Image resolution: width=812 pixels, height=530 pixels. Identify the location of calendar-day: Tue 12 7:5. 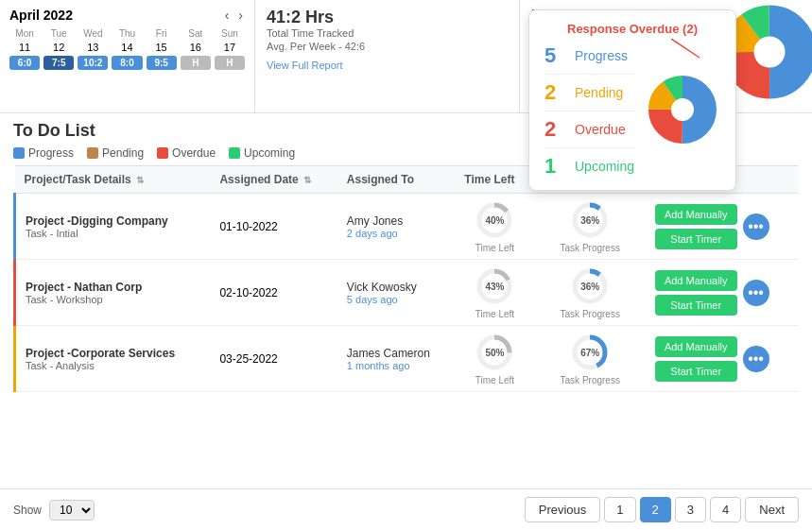
(59, 49).